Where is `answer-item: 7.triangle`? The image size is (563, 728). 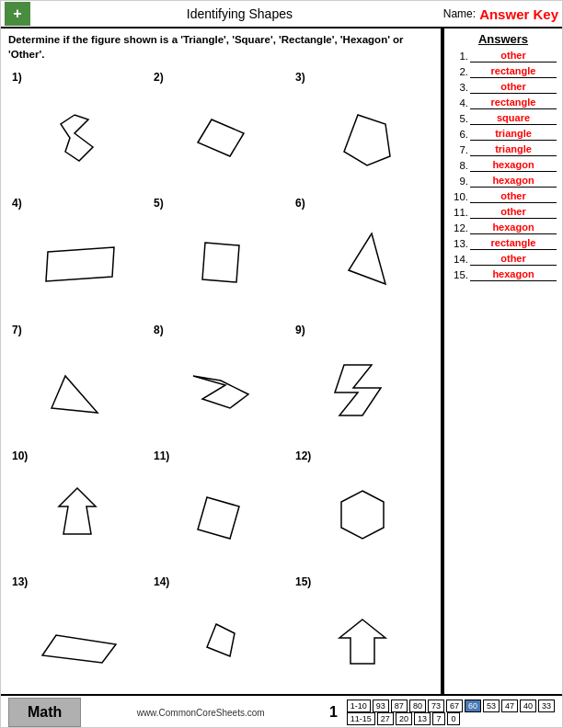
answer-item: 7.triangle is located at coordinates (503, 150).